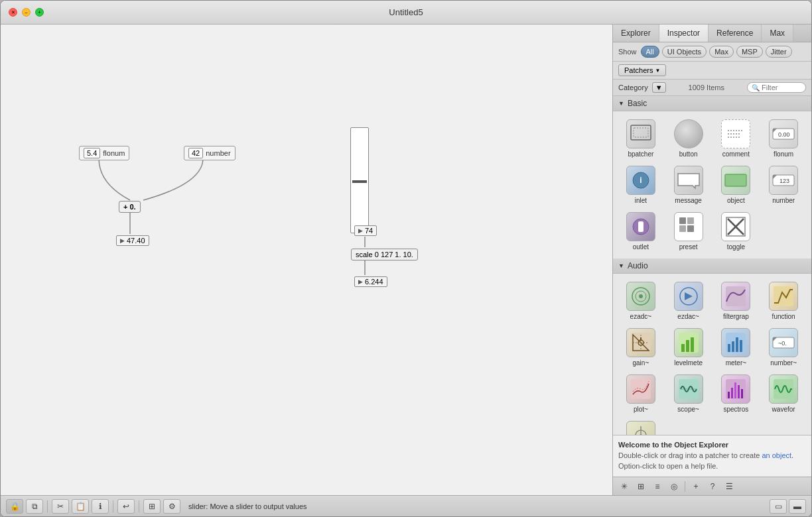 Image resolution: width=812 pixels, height=517 pixels. What do you see at coordinates (641, 296) in the screenshot?
I see `ezadc-icon` at bounding box center [641, 296].